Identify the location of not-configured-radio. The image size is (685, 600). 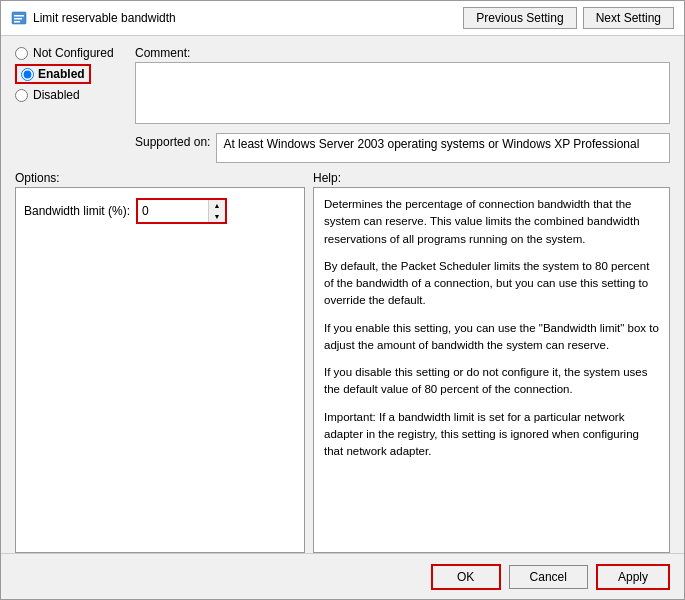
(22, 54).